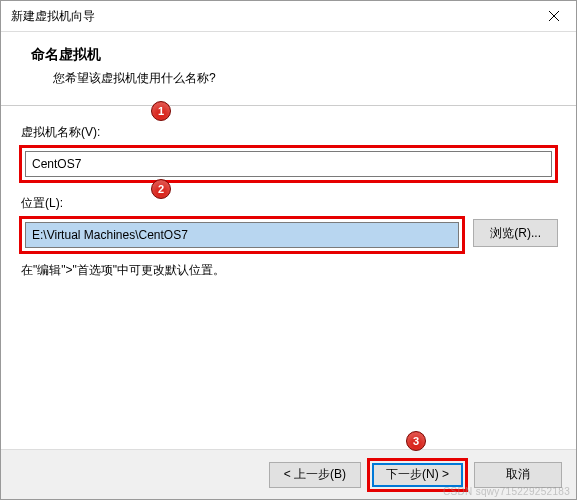  Describe the element at coordinates (242, 236) in the screenshot. I see `location-input-col` at that location.